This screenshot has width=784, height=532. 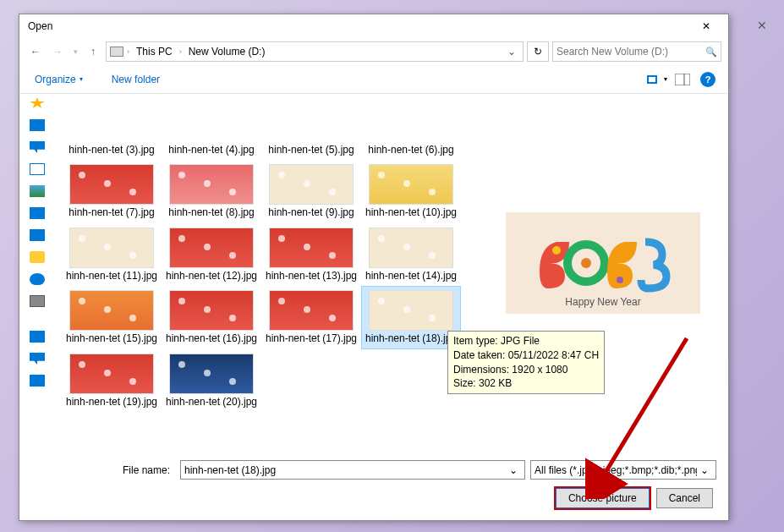 What do you see at coordinates (211, 276) in the screenshot?
I see `file-name: hinh-nen-tet (12).jpg` at bounding box center [211, 276].